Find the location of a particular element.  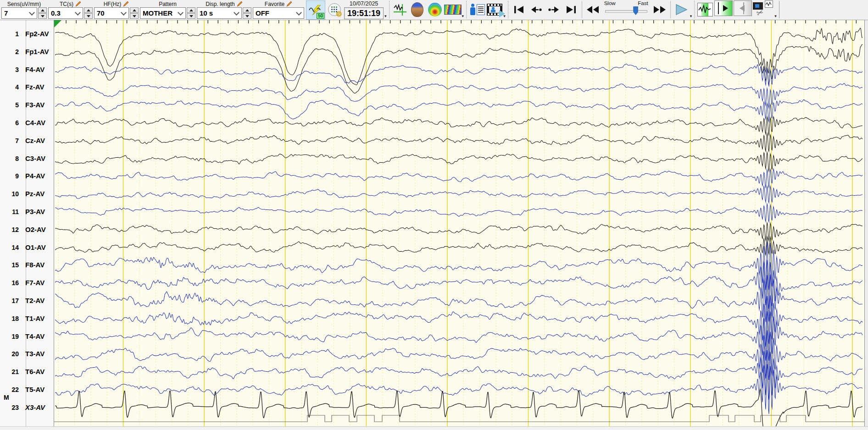

head-3d-button is located at coordinates (417, 10).